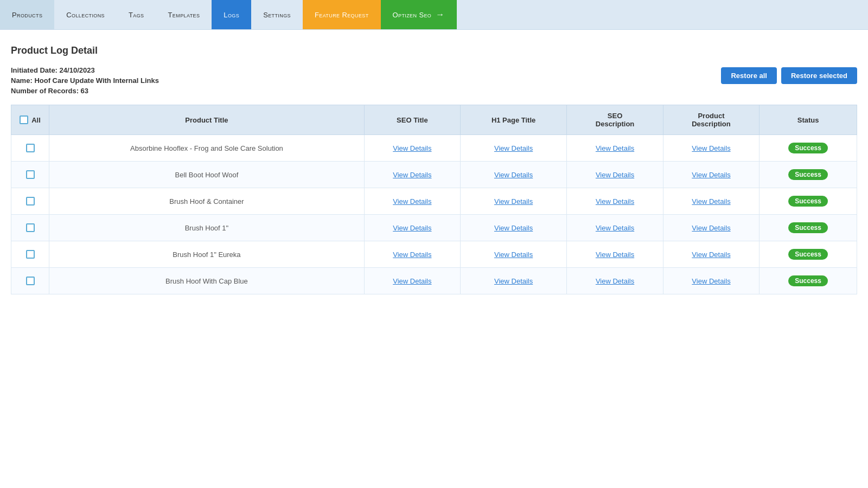 The width and height of the screenshot is (868, 488). What do you see at coordinates (207, 149) in the screenshot?
I see `row-product-title: Absorbine Hooflex - Frog and Sole Care S…` at bounding box center [207, 149].